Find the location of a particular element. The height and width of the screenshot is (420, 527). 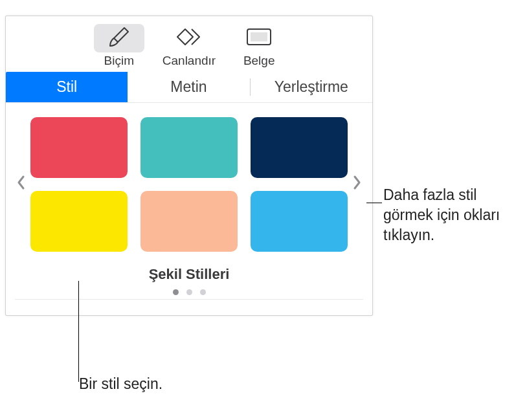

chevron-right-icon is located at coordinates (357, 185).